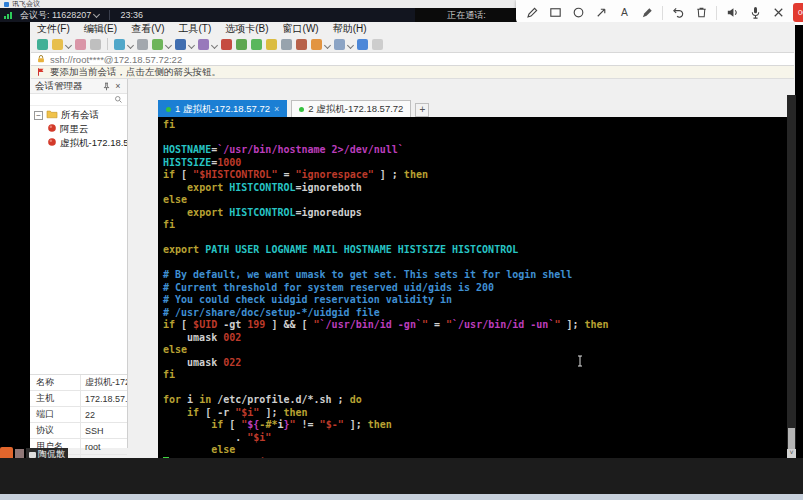  I want to click on property-value: 22, so click(104, 414).